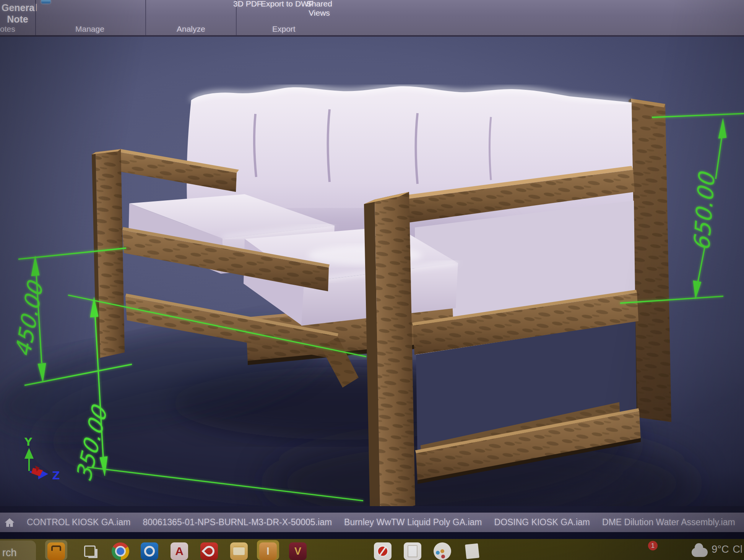 This screenshot has width=744, height=560. What do you see at coordinates (284, 29) in the screenshot?
I see `panel-label-export: Export` at bounding box center [284, 29].